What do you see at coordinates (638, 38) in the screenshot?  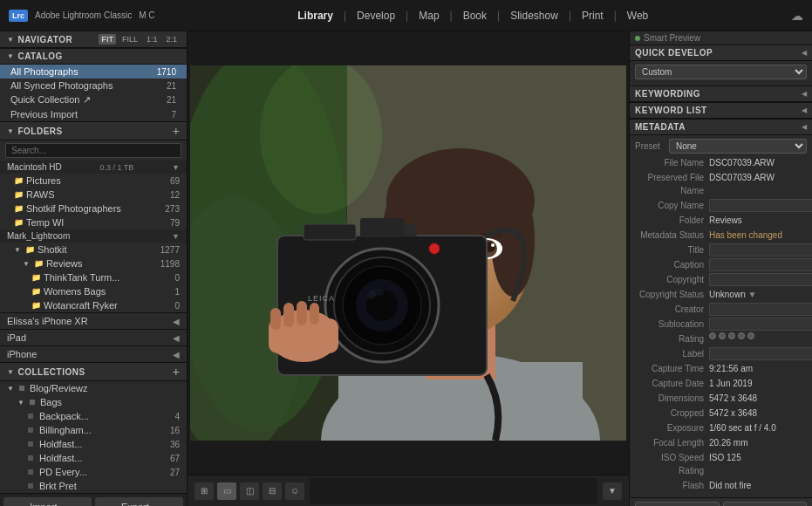 I see `smart-preview-dot` at bounding box center [638, 38].